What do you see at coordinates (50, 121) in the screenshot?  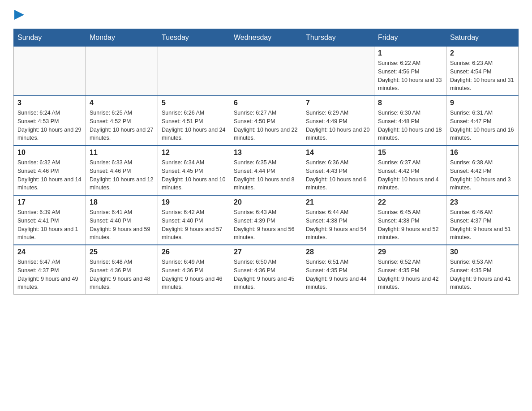 I see `calendar-cell: 3Sunrise: 6:24 AMSunset: 4:53 PMDaylight…` at bounding box center [50, 121].